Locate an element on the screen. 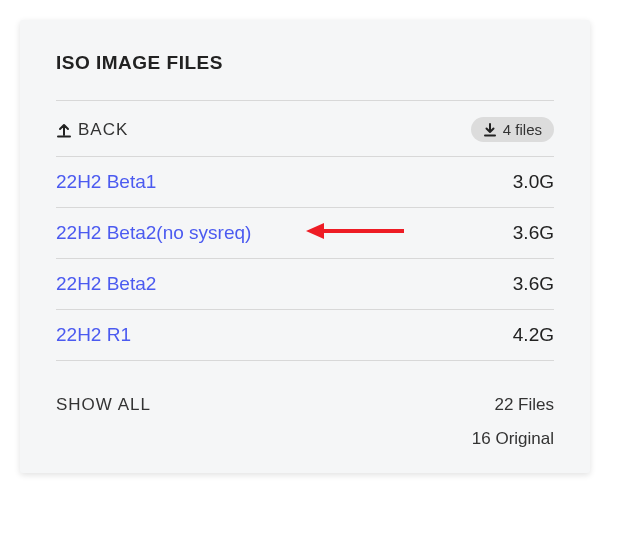  file-row: 22H2 Beta2 3.6G is located at coordinates (305, 284).